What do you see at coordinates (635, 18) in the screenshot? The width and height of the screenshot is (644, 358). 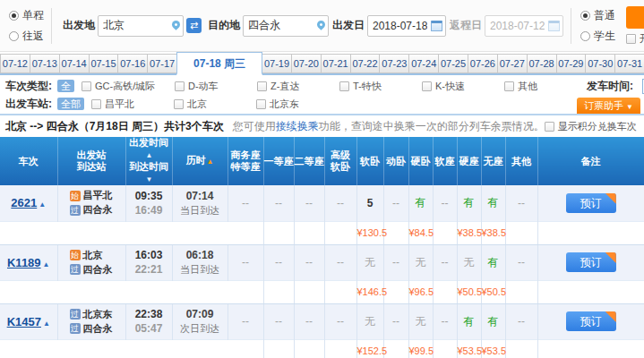 I see `query-button: 查询` at bounding box center [635, 18].